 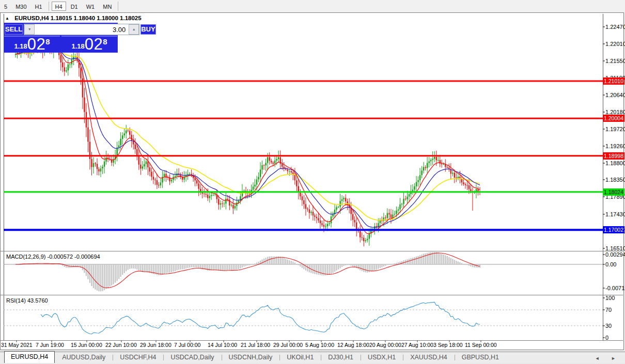 What do you see at coordinates (615, 255) in the screenshot?
I see `macd-axis-0.002947: 0.002947` at bounding box center [615, 255].